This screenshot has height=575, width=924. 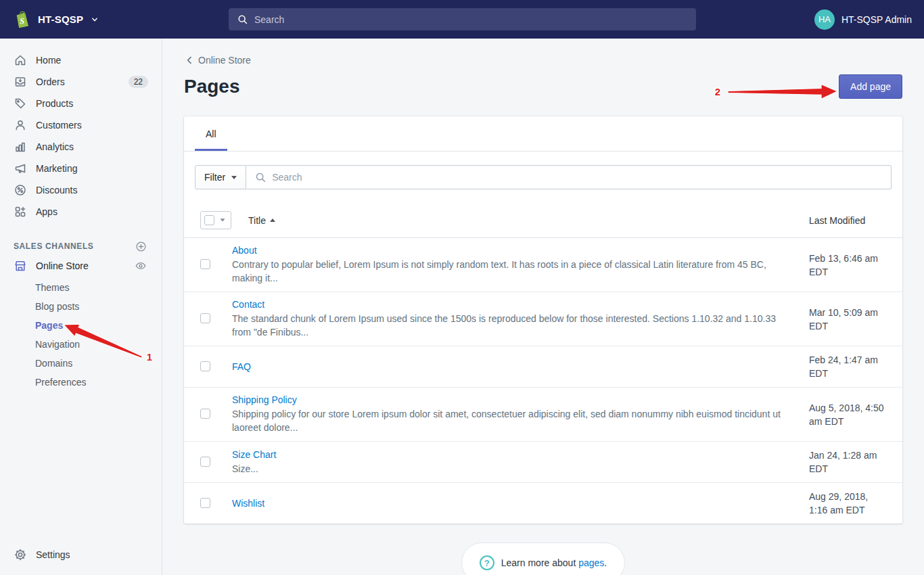 I want to click on sidebar-subitem-pages: Pages, so click(x=81, y=325).